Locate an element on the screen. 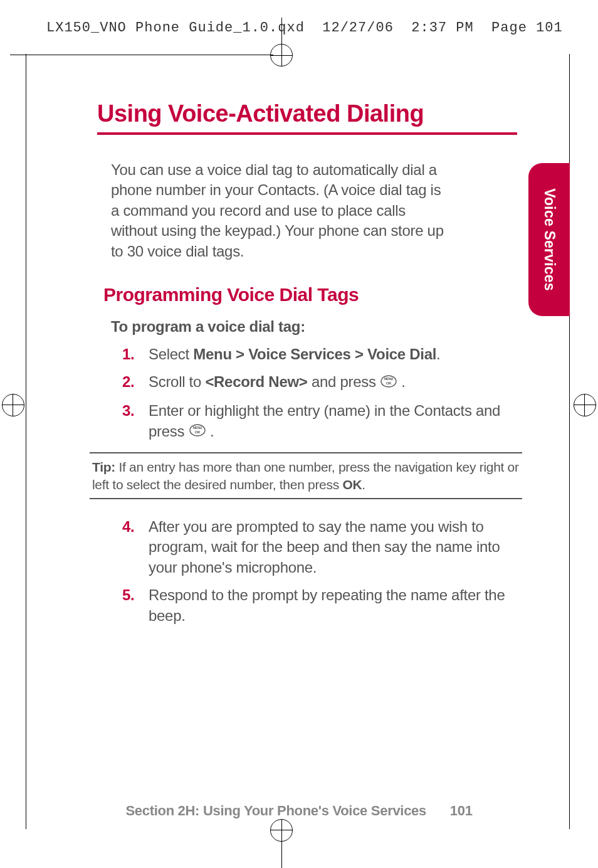 The width and height of the screenshot is (598, 868). step-text: Scroll to is located at coordinates (177, 381).